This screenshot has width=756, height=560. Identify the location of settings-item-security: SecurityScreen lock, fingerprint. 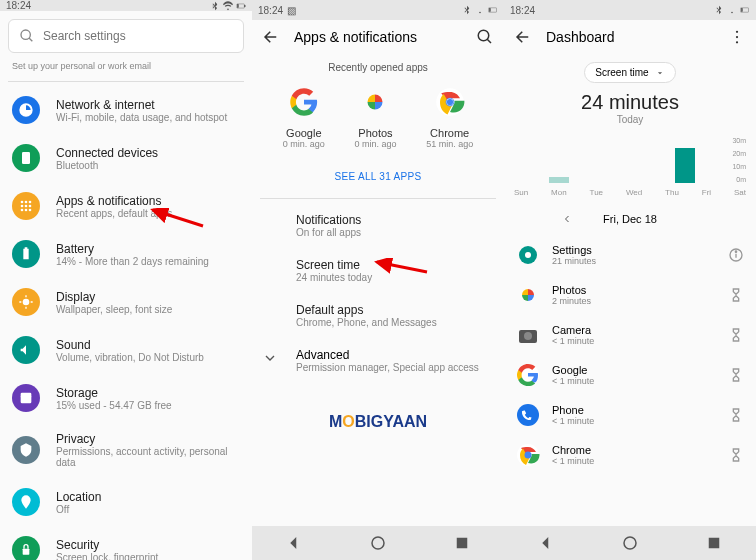
(126, 543).